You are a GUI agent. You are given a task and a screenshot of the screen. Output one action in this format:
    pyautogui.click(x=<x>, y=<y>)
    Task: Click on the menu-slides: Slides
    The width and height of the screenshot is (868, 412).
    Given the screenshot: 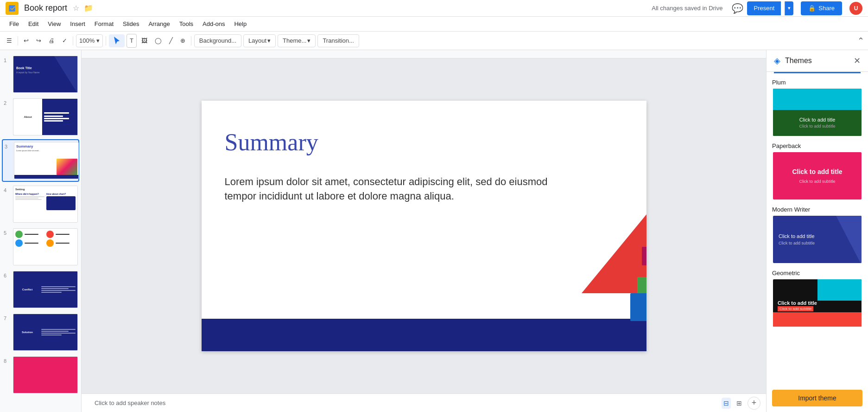 What is the action you would take?
    pyautogui.click(x=131, y=24)
    